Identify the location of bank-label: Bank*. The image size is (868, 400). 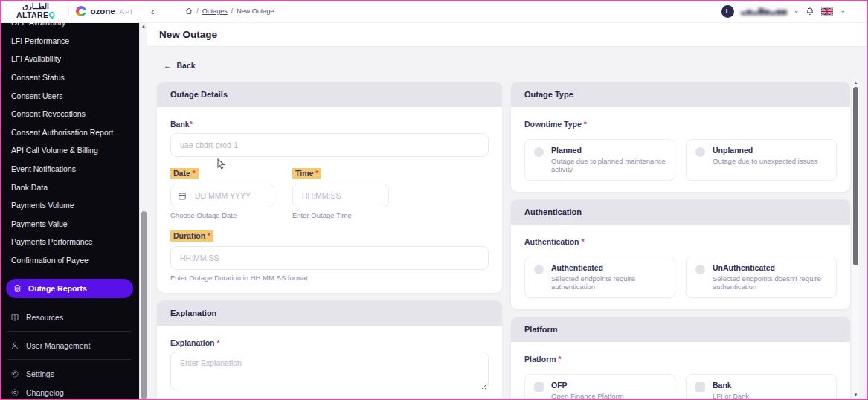
(181, 124).